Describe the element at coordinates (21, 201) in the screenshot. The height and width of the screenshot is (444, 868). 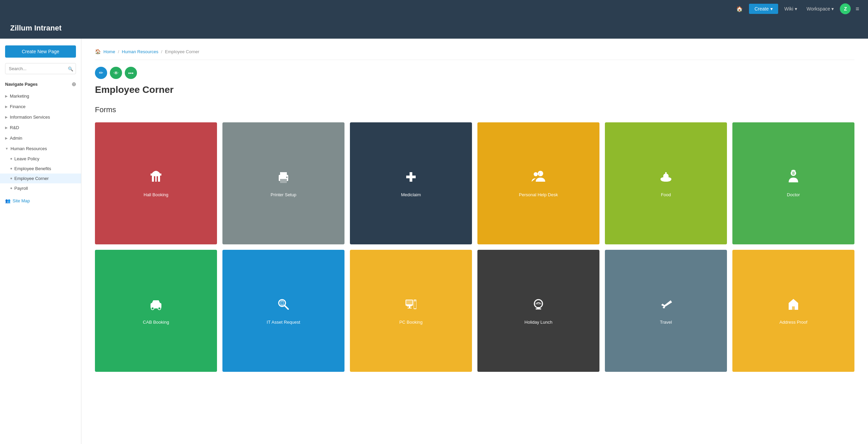
I see `site-map-label: Site Map` at that location.